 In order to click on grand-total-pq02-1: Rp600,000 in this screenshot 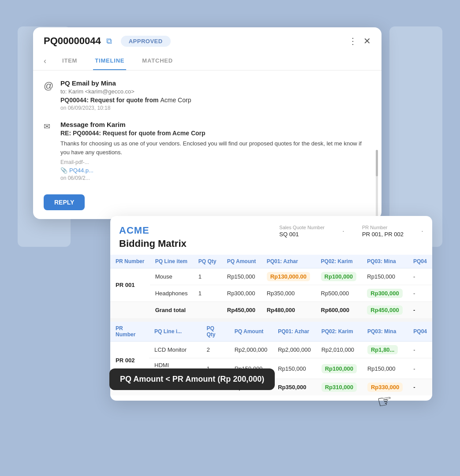, I will do `click(339, 310)`.